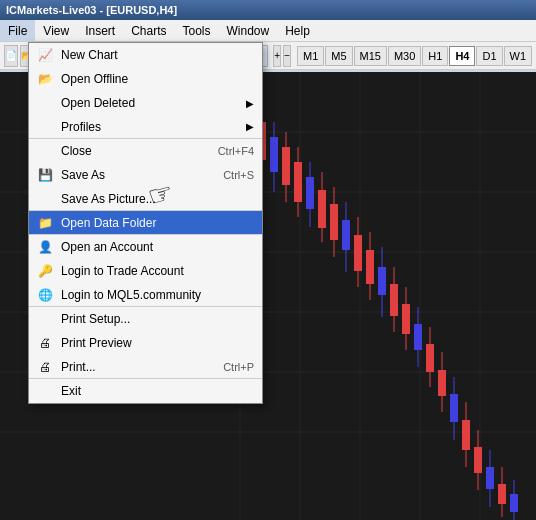  I want to click on menu-item-open-account: 👤 Open an Account, so click(146, 247).